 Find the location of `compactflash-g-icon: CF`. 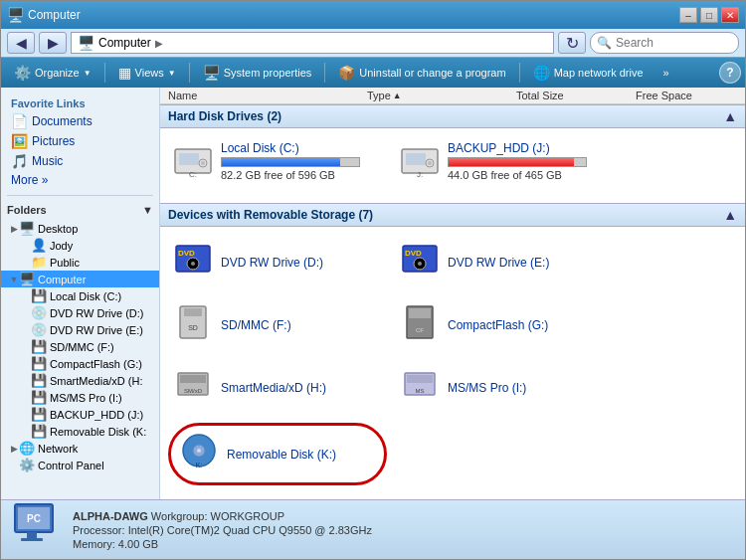

compactflash-g-icon: CF is located at coordinates (420, 324).